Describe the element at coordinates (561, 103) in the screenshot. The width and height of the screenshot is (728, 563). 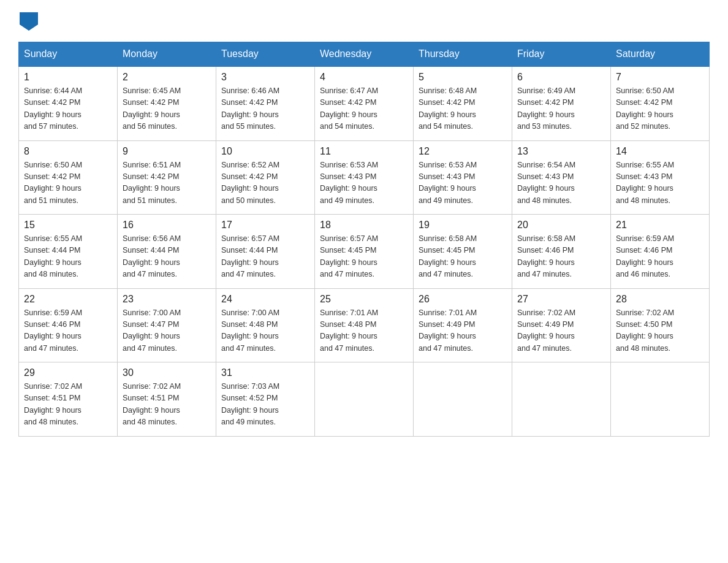
I see `calendar-day-cell: 6Sunrise: 6:49 AMSunset: 4:42 PMDaylight…` at that location.